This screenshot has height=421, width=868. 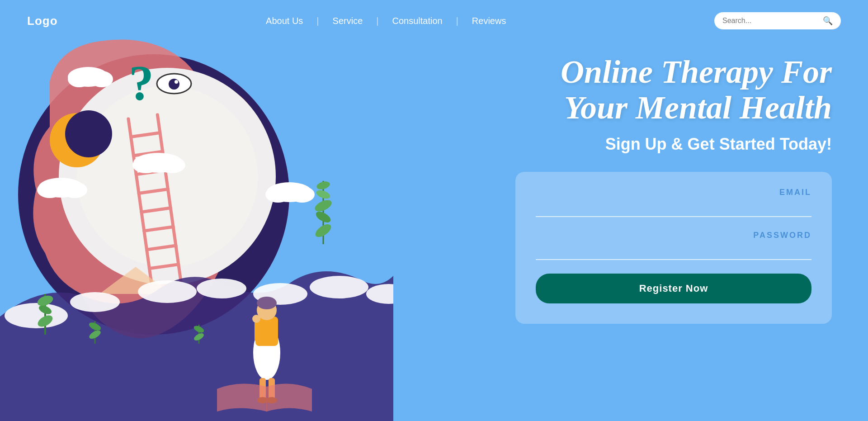 What do you see at coordinates (778, 21) in the screenshot?
I see `search-bar: 🔍` at bounding box center [778, 21].